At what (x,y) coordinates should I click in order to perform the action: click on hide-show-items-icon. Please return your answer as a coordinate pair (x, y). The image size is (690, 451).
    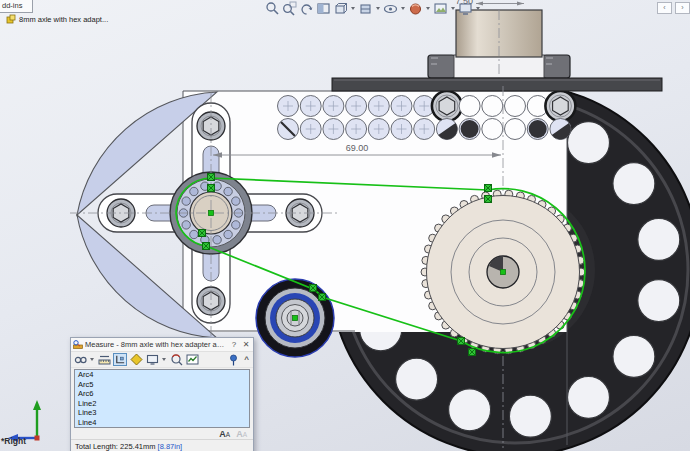
    Looking at the image, I should click on (390, 8).